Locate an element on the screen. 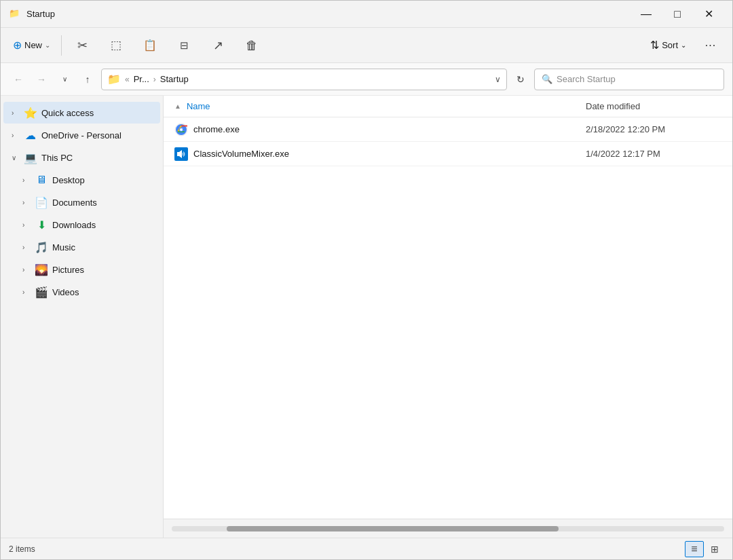 Image resolution: width=733 pixels, height=560 pixels. address-path-prefix: Pr... is located at coordinates (141, 79).